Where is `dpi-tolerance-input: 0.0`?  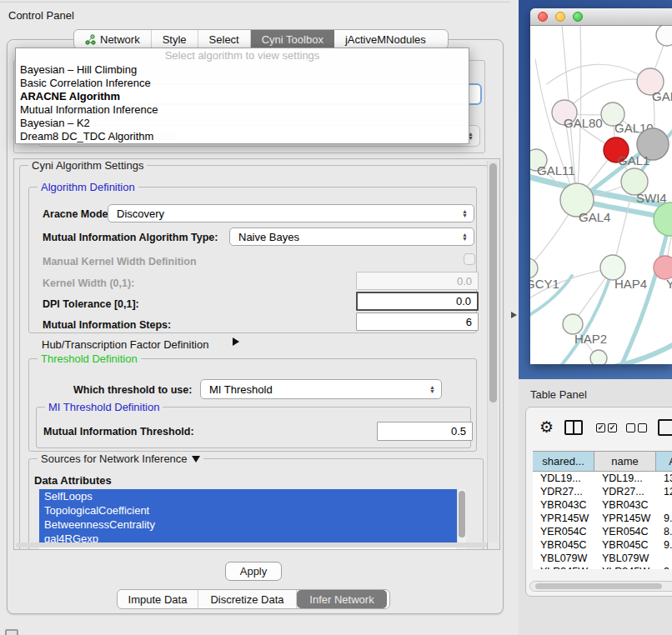
dpi-tolerance-input: 0.0 is located at coordinates (417, 302).